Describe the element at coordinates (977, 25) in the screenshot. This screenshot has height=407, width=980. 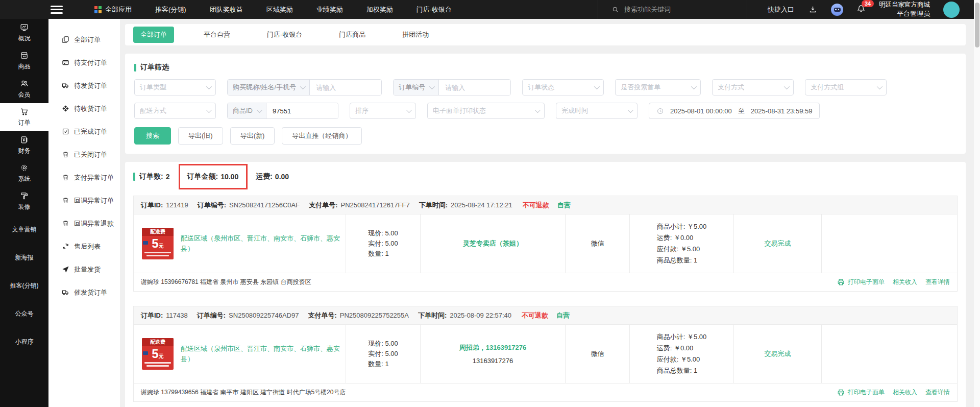
I see `scrollbar-thumb` at that location.